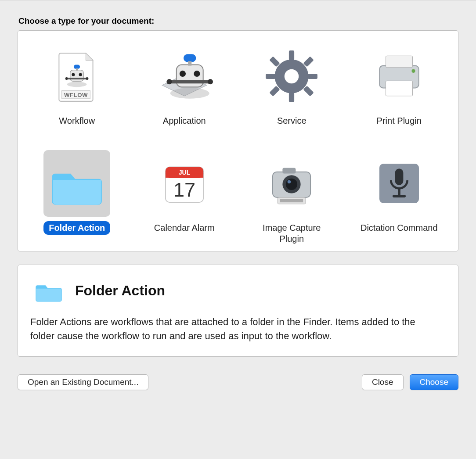 The width and height of the screenshot is (476, 459). I want to click on type-item-label: Calendar Alarm, so click(184, 228).